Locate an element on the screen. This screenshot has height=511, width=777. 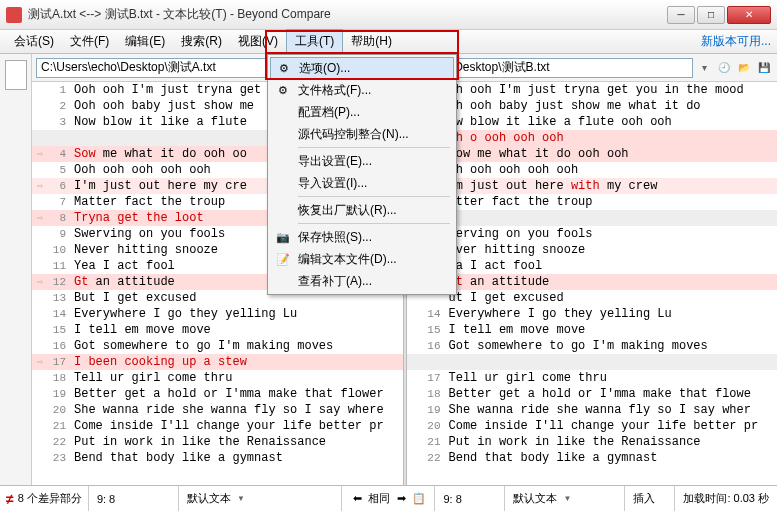
code-line: now me what it do ooh ooh is located at coordinates (592, 154).